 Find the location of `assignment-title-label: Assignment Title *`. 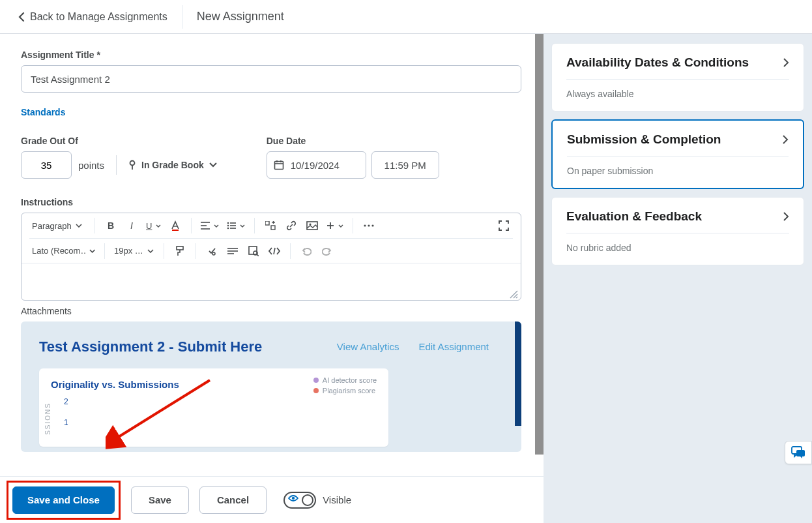

assignment-title-label: Assignment Title * is located at coordinates (272, 55).